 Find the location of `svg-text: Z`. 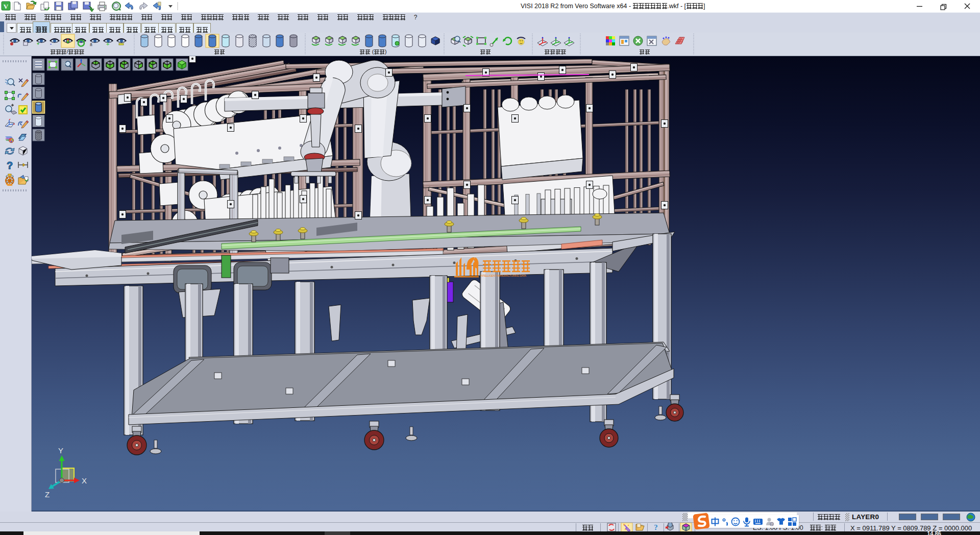

svg-text: Z is located at coordinates (47, 494).